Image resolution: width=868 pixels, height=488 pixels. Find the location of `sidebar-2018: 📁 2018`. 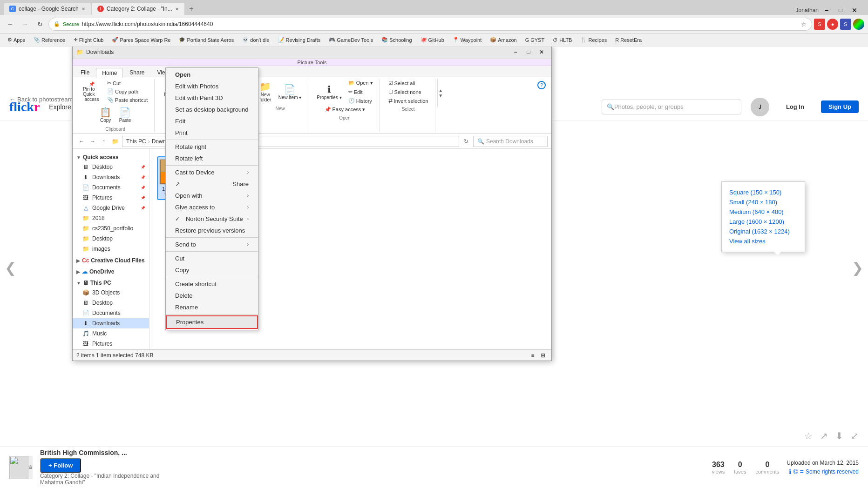

sidebar-2018: 📁 2018 is located at coordinates (111, 218).